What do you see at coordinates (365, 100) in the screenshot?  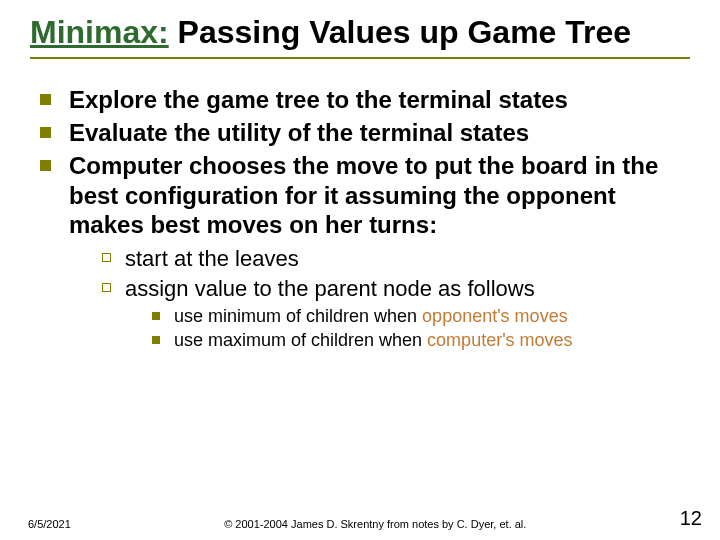 I see `list-item: Explore the game tree to the terminal st…` at bounding box center [365, 100].